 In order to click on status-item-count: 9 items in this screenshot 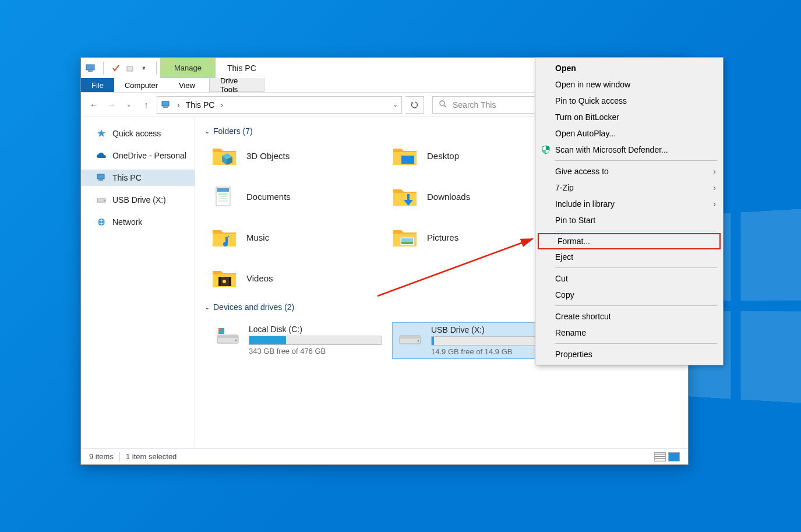, I will do `click(101, 457)`.